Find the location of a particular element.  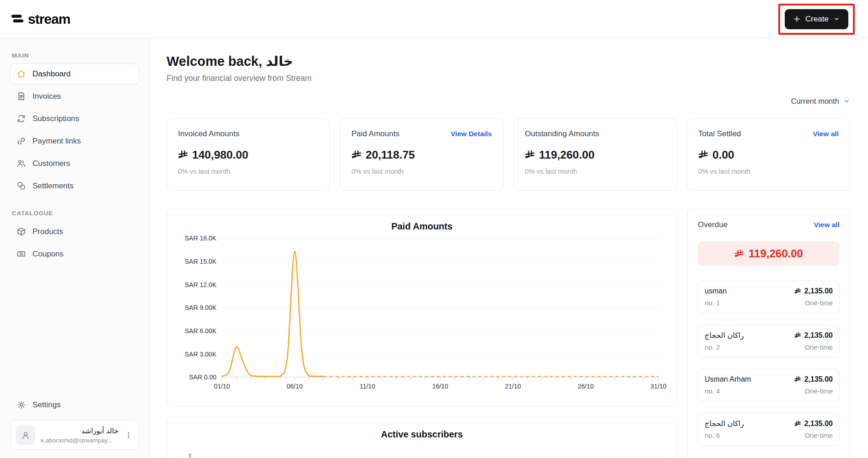

stat-card-amount: 119,260.00 is located at coordinates (566, 155).